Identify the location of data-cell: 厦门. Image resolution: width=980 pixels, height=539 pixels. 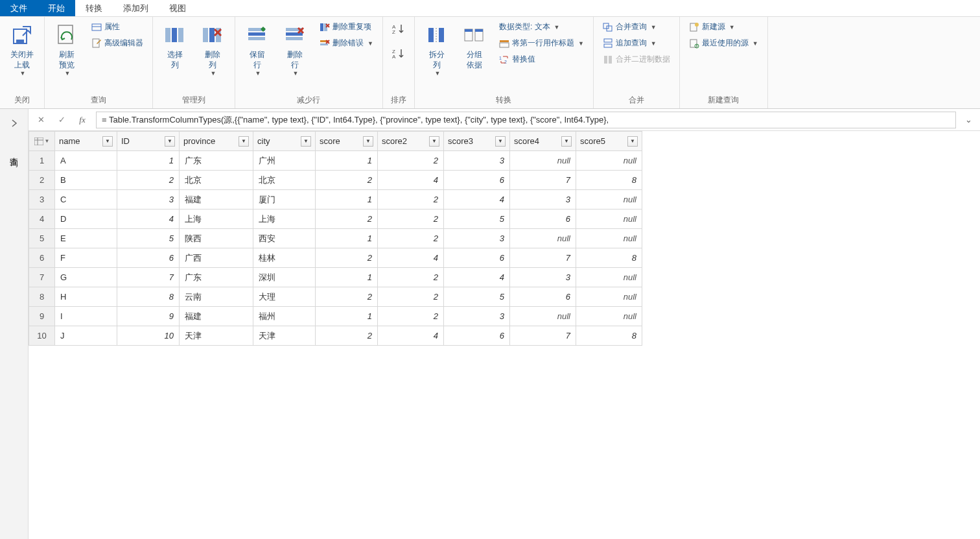
(285, 200).